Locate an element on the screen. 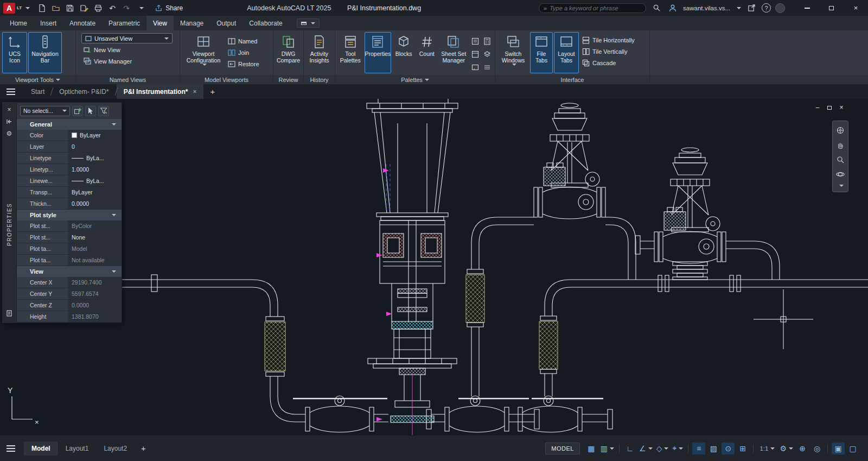  count-button: Count is located at coordinates (427, 53).